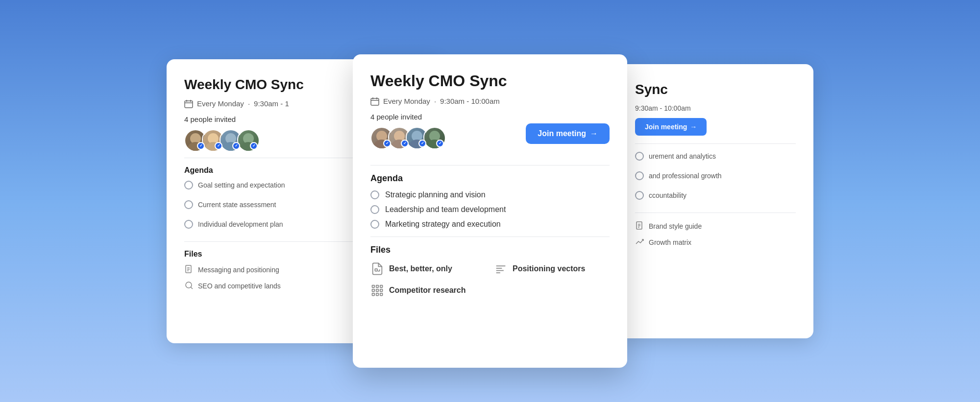 This screenshot has width=980, height=402. I want to click on search-icon, so click(189, 286).